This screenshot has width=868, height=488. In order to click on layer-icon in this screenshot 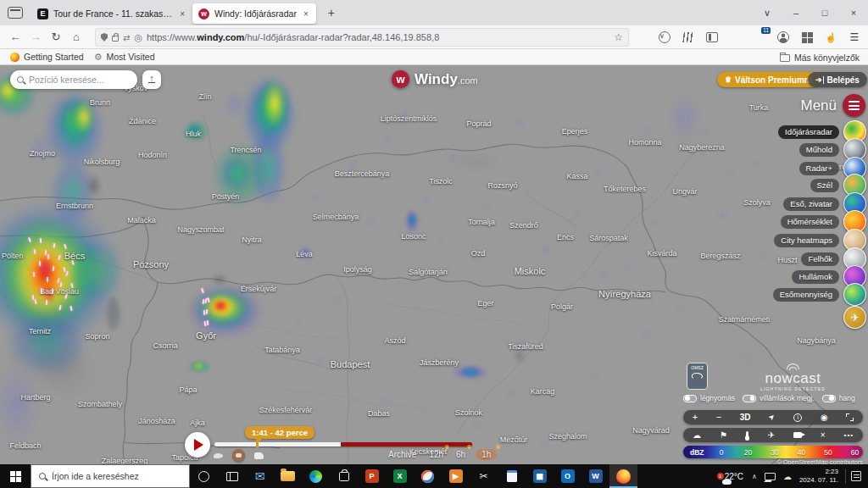, I will do `click(854, 295)`.